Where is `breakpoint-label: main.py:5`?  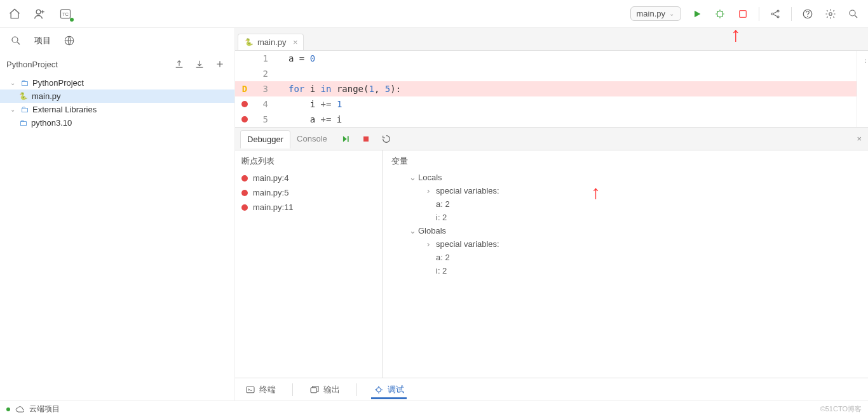
breakpoint-label: main.py:5 is located at coordinates (271, 193).